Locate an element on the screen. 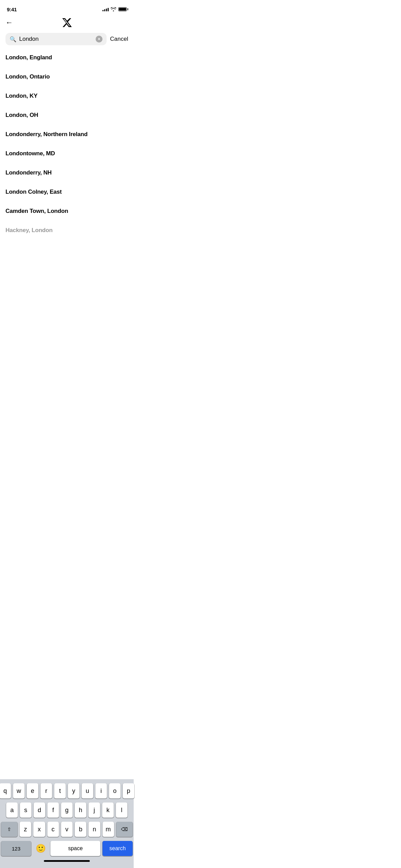 The image size is (401, 868). suggestion-text: Londonderry, NH is located at coordinates (29, 173).